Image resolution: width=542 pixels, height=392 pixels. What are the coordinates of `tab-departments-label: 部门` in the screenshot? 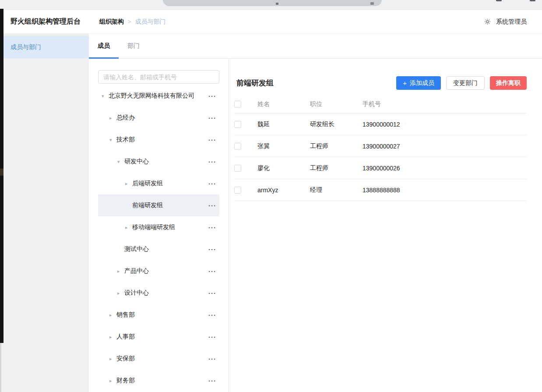 It's located at (134, 46).